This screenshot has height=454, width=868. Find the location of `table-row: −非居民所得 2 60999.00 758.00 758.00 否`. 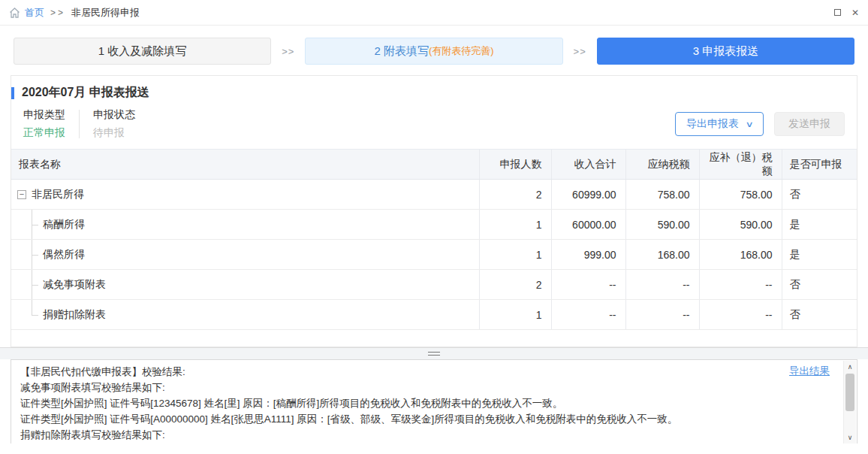

table-row: −非居民所得 2 60999.00 758.00 758.00 否 is located at coordinates (434, 195).